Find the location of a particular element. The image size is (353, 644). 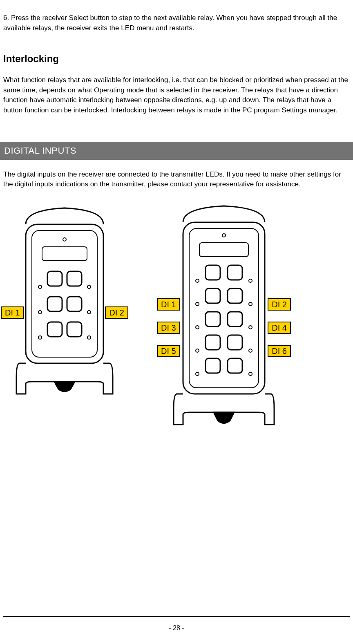

footer-rule is located at coordinates (176, 616).